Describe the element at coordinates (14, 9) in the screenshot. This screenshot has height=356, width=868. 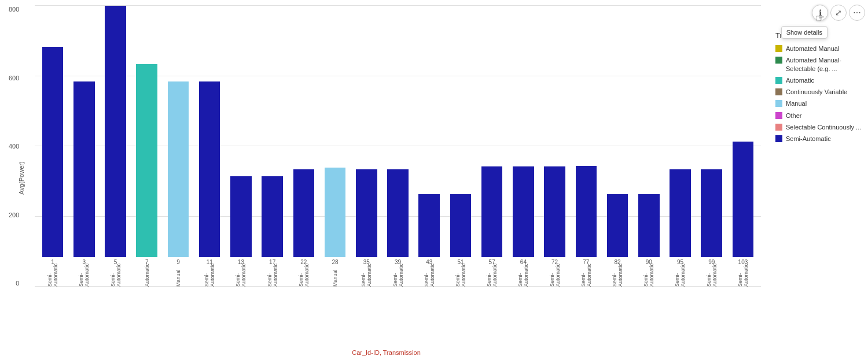
I see `y-label: 800` at that location.